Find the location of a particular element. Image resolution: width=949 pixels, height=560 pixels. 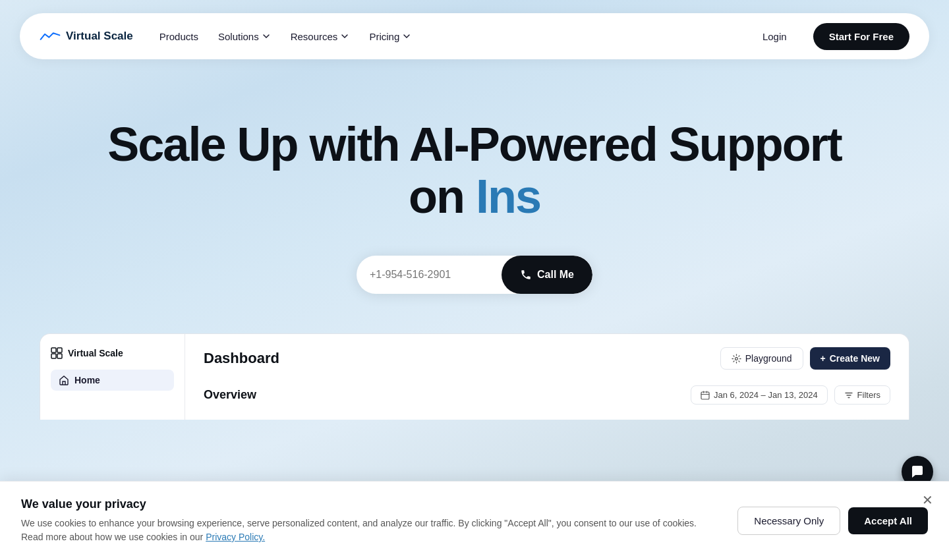

dashboard-actions: Playground + Create New is located at coordinates (805, 358).